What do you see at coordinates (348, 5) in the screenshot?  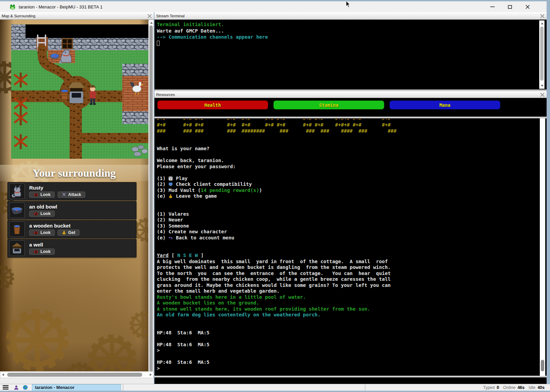 I see `mouse-cursor-icon` at bounding box center [348, 5].